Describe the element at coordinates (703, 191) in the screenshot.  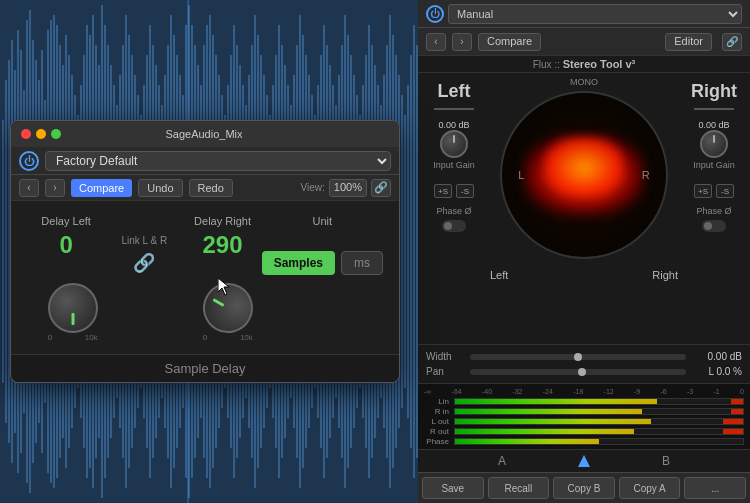
I see `right-s-button: +S` at that location.